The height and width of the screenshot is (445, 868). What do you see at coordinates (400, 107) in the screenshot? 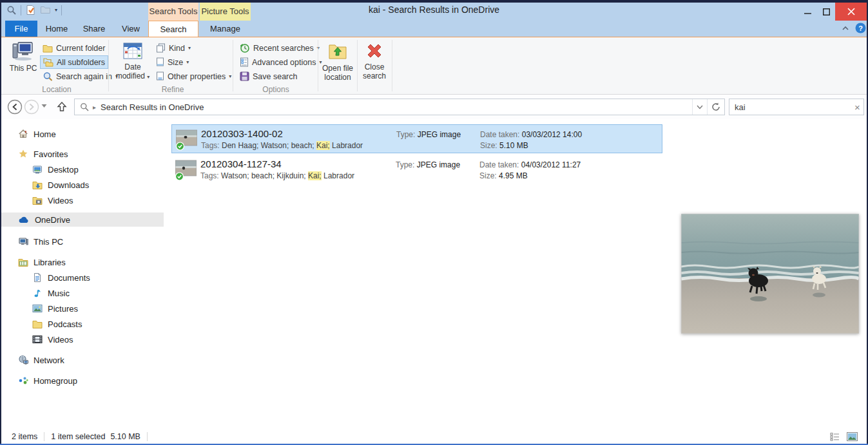
I see `address-bar: ▸ Search Results in OneDrive` at bounding box center [400, 107].